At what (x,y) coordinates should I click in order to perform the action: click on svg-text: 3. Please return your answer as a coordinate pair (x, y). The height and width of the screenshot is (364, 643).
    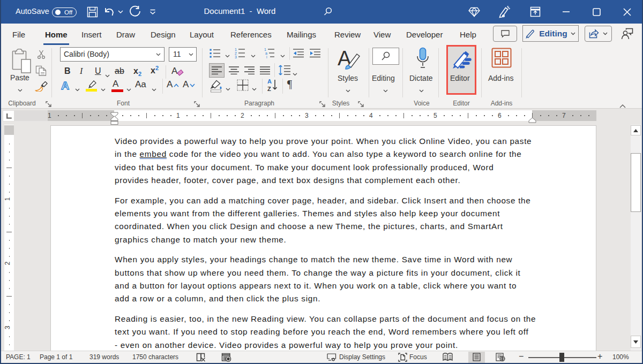
    Looking at the image, I should click on (236, 57).